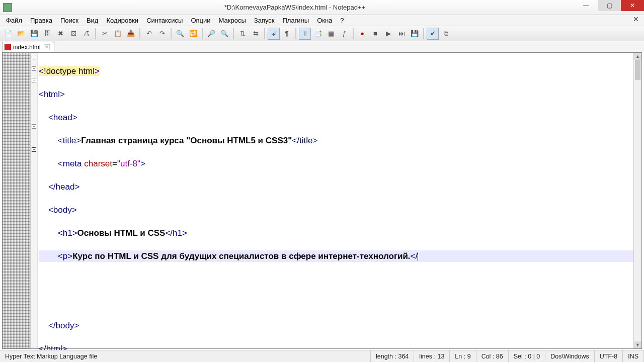 The image size is (644, 362). I want to click on toolbar: 📄 📂 💾 🗄 ✖ ⛝ 🖨 ✂ 📋 📥 ↶ ↷ 🔍 🔁 🔎 🔍 ⇅ ⇆ ↲ ¶ …, so click(322, 34).